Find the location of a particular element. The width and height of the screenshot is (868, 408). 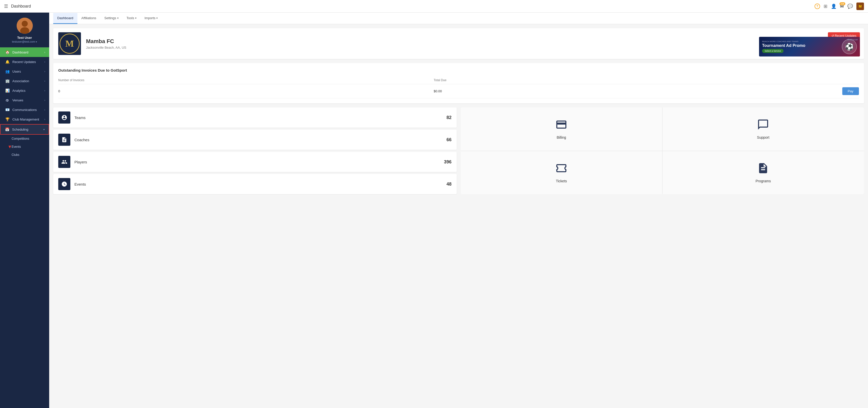

user-avatar: M is located at coordinates (860, 6).